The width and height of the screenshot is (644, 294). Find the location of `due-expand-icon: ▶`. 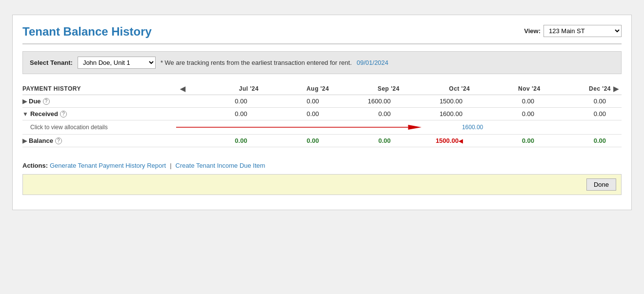

due-expand-icon: ▶ is located at coordinates (24, 101).